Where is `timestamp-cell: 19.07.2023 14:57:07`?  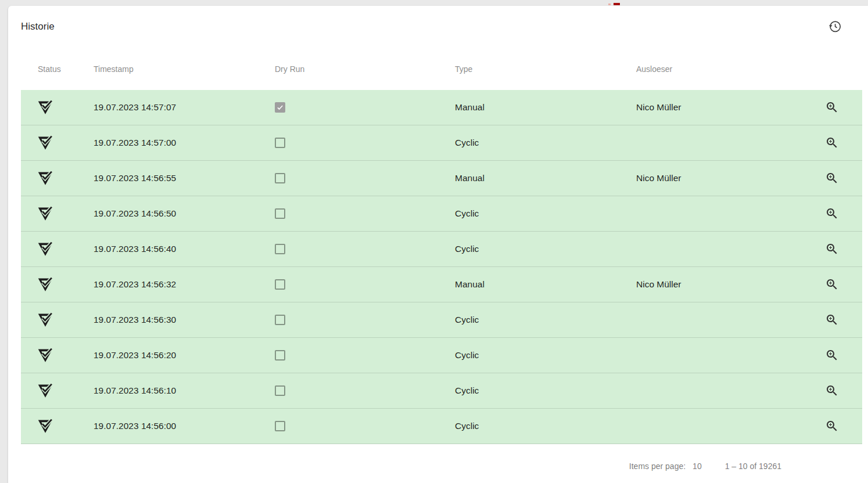 timestamp-cell: 19.07.2023 14:57:07 is located at coordinates (184, 107).